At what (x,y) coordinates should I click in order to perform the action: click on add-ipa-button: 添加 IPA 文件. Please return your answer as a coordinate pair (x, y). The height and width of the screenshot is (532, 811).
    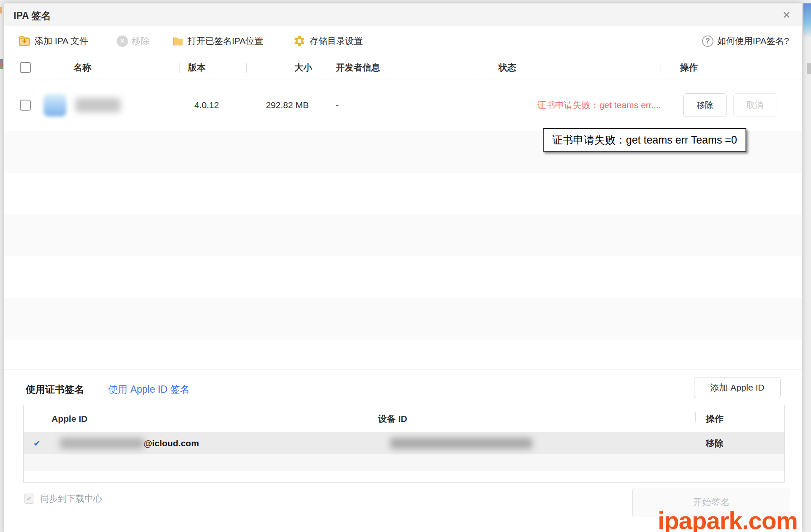
    Looking at the image, I should click on (53, 41).